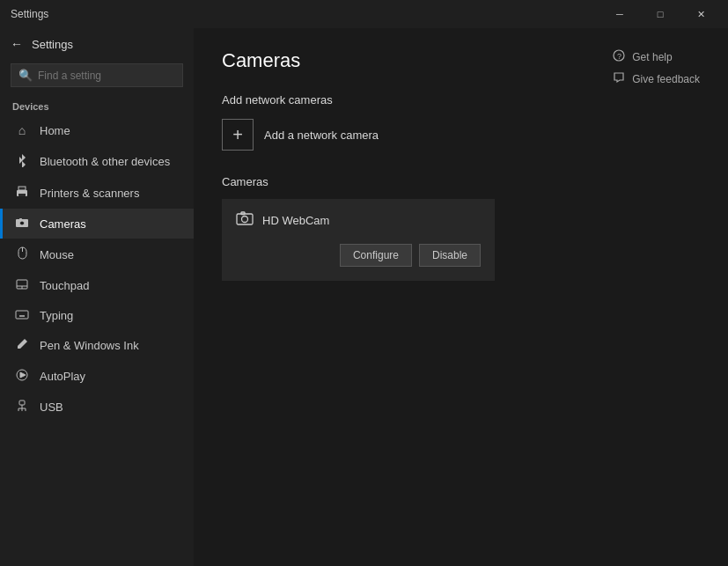 This screenshot has height=566, width=728. I want to click on get-help-label: Get help, so click(651, 57).